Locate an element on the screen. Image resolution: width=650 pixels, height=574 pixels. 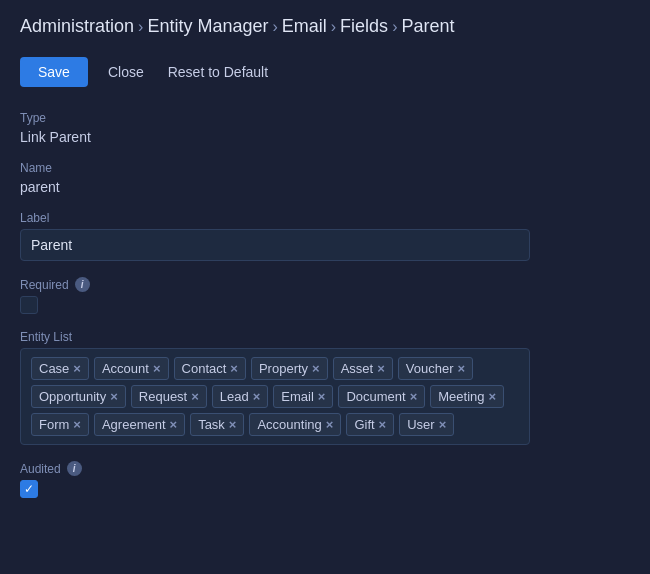
entity-tag-label: Document is located at coordinates (376, 396).